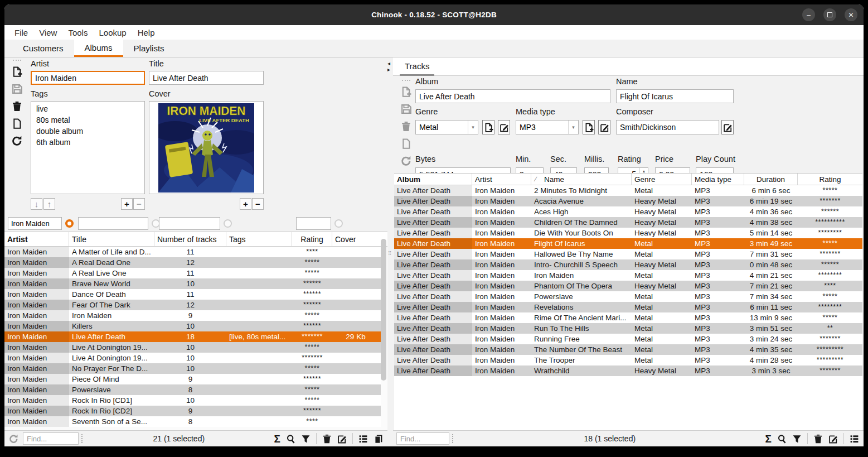 This screenshot has height=457, width=868. I want to click on edit-icon, so click(833, 439).